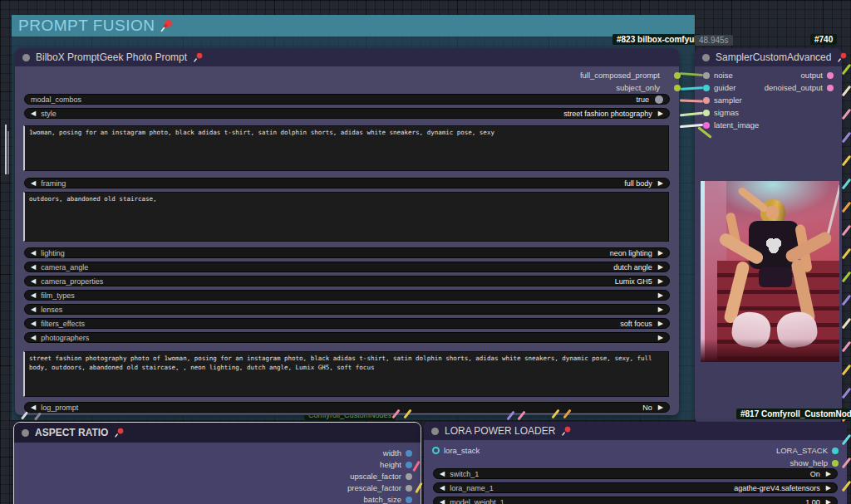 This screenshot has width=851, height=504. What do you see at coordinates (347, 309) in the screenshot?
I see `combo-lenses: ◀lenses ▶` at bounding box center [347, 309].